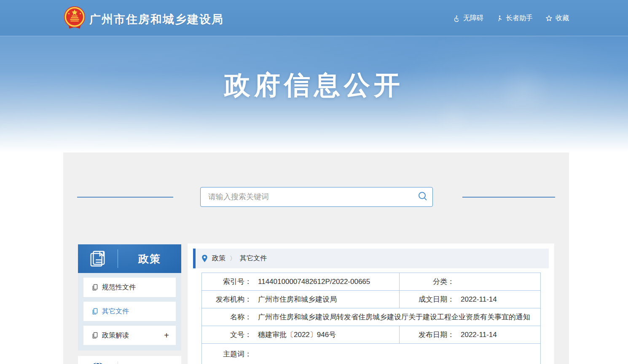 The width and height of the screenshot is (628, 364). Describe the element at coordinates (119, 287) in the screenshot. I see `sidebar-item-label: 规范性文件` at that location.